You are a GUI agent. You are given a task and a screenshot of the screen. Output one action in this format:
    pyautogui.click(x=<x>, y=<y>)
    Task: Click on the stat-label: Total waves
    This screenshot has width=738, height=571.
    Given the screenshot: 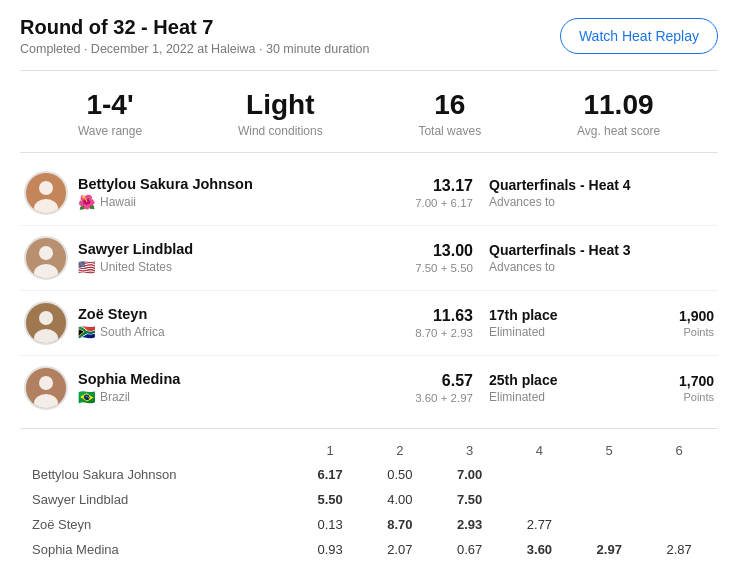 What is the action you would take?
    pyautogui.click(x=450, y=131)
    